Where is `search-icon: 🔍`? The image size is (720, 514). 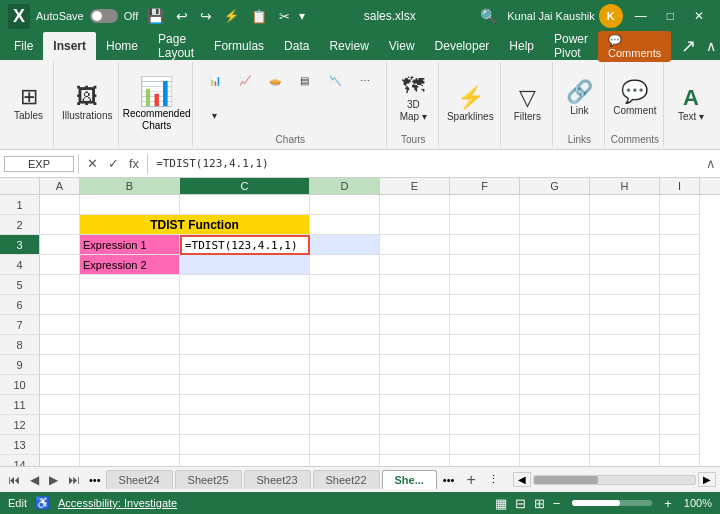 search-icon: 🔍 is located at coordinates (488, 16).